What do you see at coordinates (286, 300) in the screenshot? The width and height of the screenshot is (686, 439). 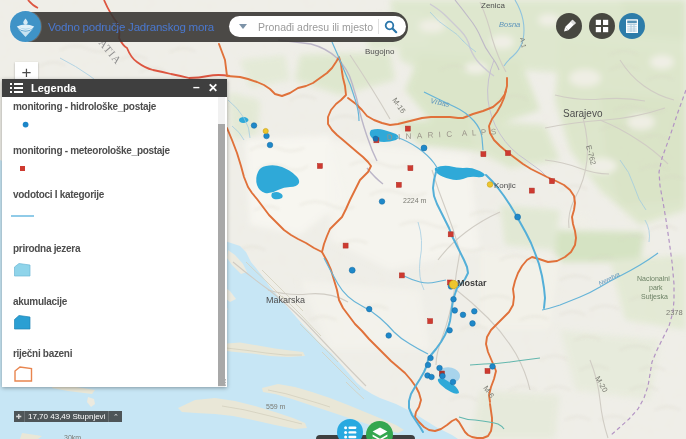 I see `svg-text: Makarska` at bounding box center [286, 300].